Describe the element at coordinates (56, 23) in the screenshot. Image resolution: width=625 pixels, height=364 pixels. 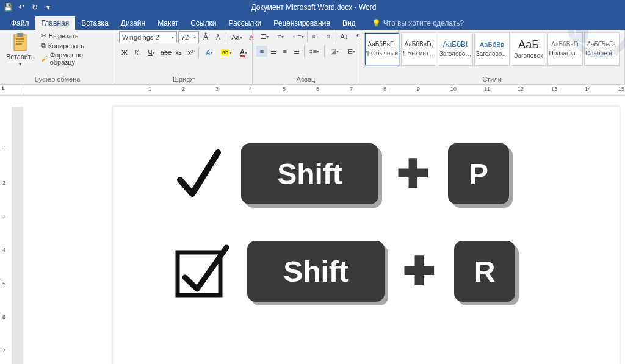
I see `tab-home: Главная` at that location.